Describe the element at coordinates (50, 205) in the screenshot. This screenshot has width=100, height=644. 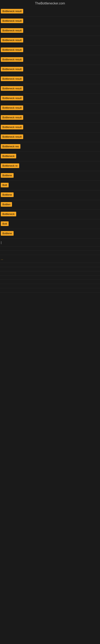
I see `result-row: Bottlen` at that location.